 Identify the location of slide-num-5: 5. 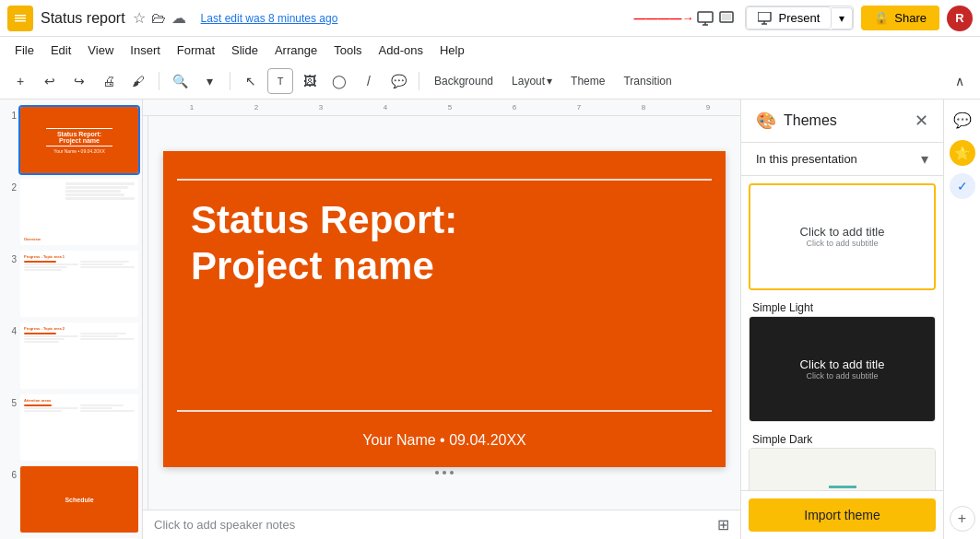
(10, 402).